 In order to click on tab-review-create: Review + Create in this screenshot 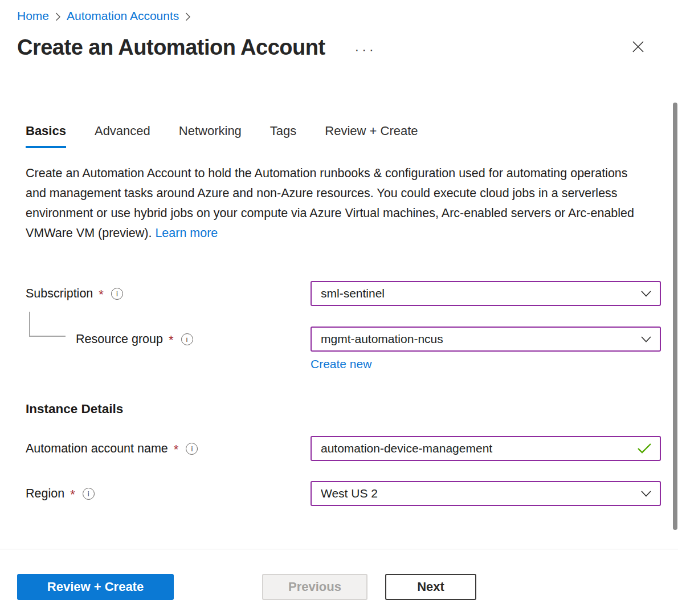, I will do `click(371, 136)`.